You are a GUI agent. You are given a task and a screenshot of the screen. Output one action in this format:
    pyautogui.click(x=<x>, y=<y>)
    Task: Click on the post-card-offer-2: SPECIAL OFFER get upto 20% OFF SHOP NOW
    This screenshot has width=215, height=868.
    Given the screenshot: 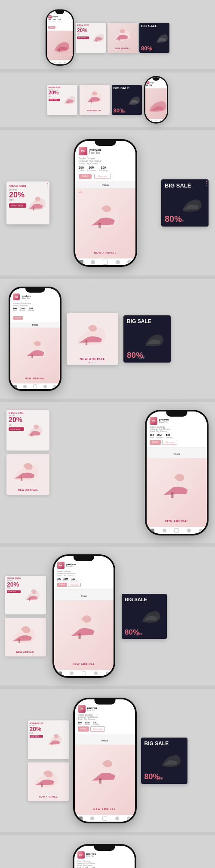 What is the action you would take?
    pyautogui.click(x=62, y=100)
    